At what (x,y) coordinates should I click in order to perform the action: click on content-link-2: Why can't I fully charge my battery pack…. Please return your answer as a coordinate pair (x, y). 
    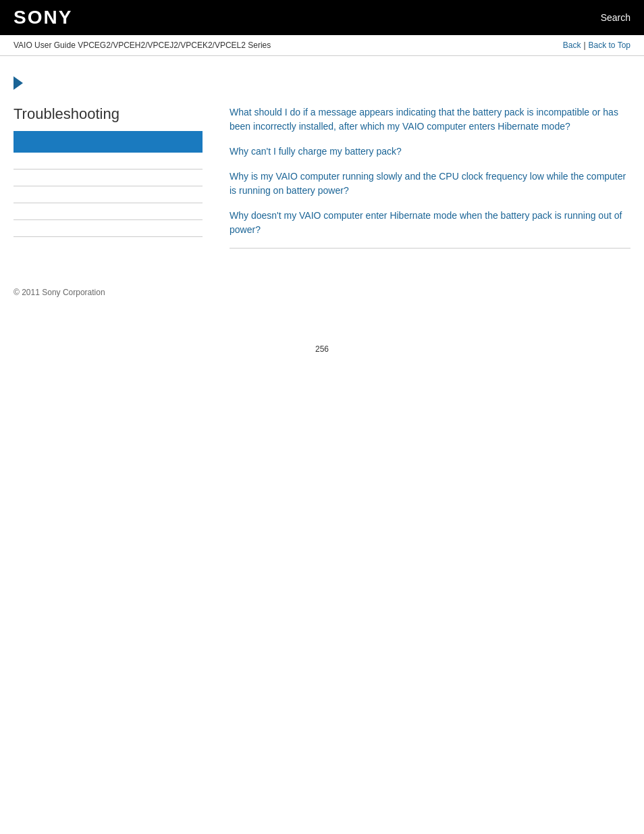
    Looking at the image, I should click on (430, 151).